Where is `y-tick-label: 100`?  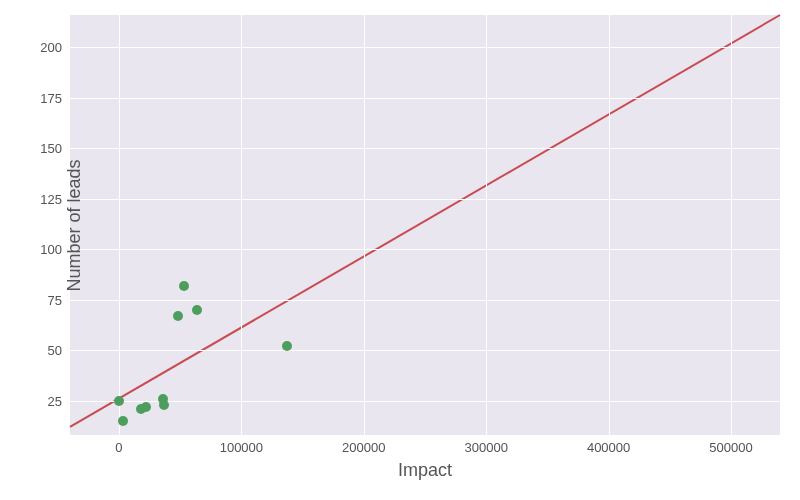
y-tick-label: 100 is located at coordinates (51, 250).